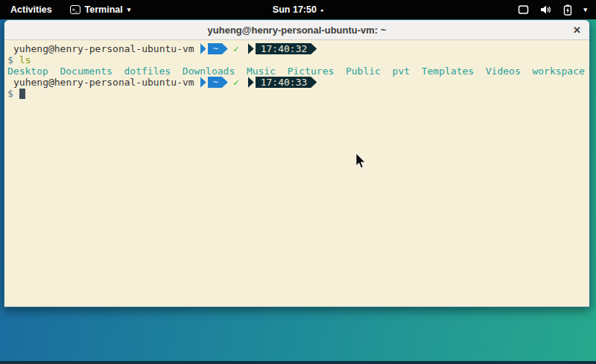 The width and height of the screenshot is (596, 364). I want to click on system-status-menu: ▾, so click(557, 10).